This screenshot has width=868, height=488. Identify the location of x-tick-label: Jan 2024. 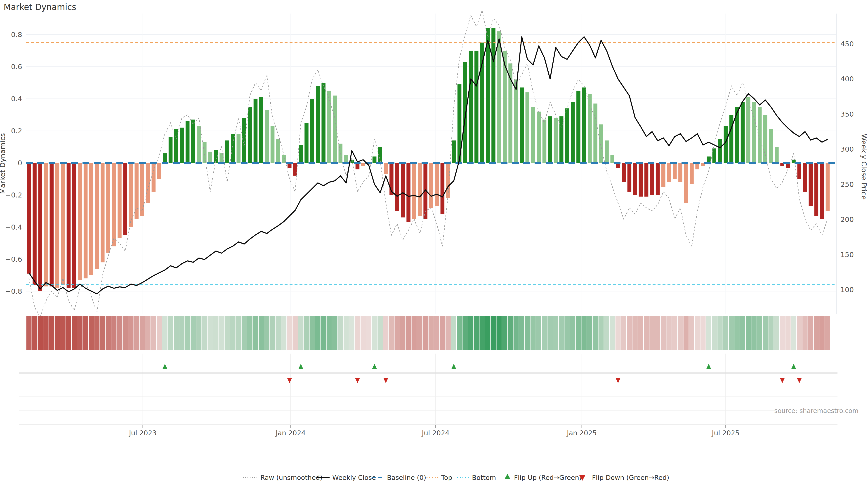
(290, 433).